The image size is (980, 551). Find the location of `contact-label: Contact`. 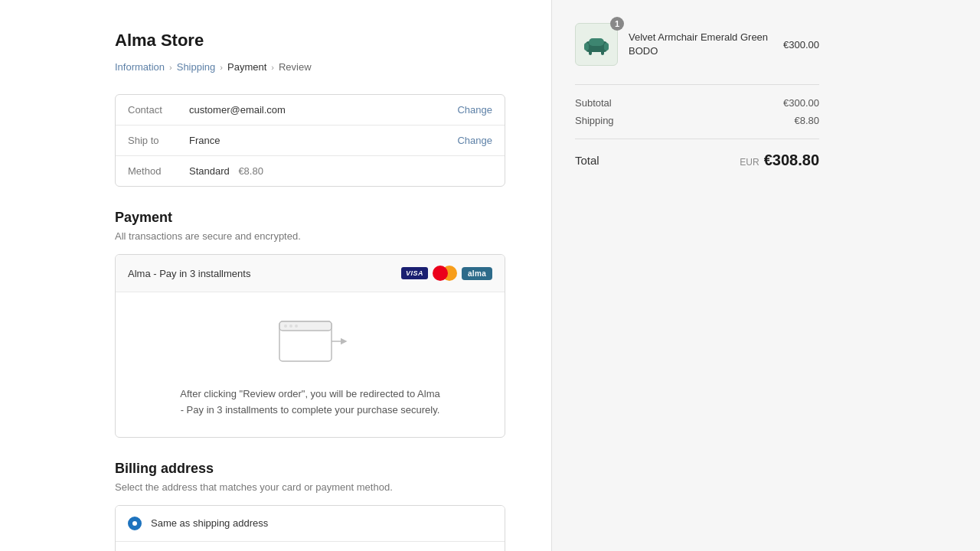

contact-label: Contact is located at coordinates (158, 110).